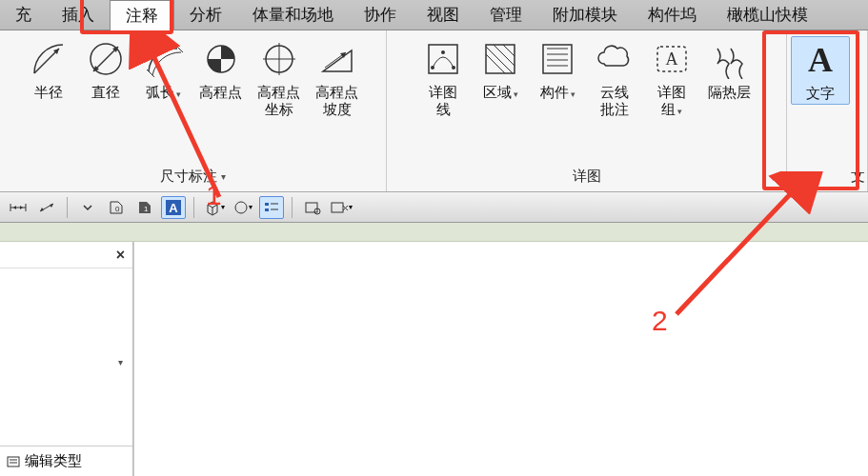 Image resolution: width=868 pixels, height=476 pixels. I want to click on tb-cube: ▾, so click(214, 208).